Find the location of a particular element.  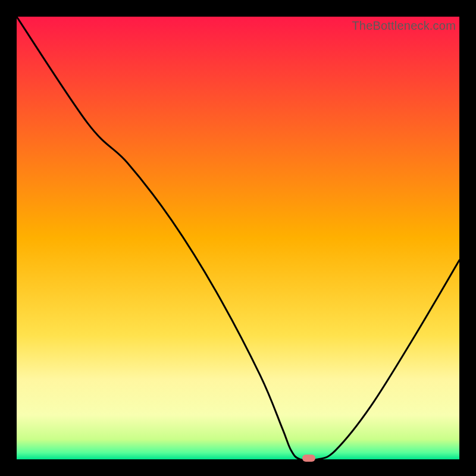

optimal-marker is located at coordinates (309, 458).